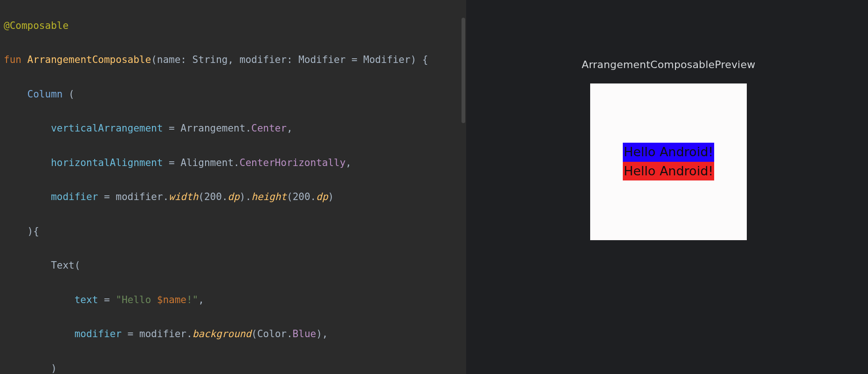 The width and height of the screenshot is (868, 374). Describe the element at coordinates (75, 197) in the screenshot. I see `arg-modifier: modifier` at that location.